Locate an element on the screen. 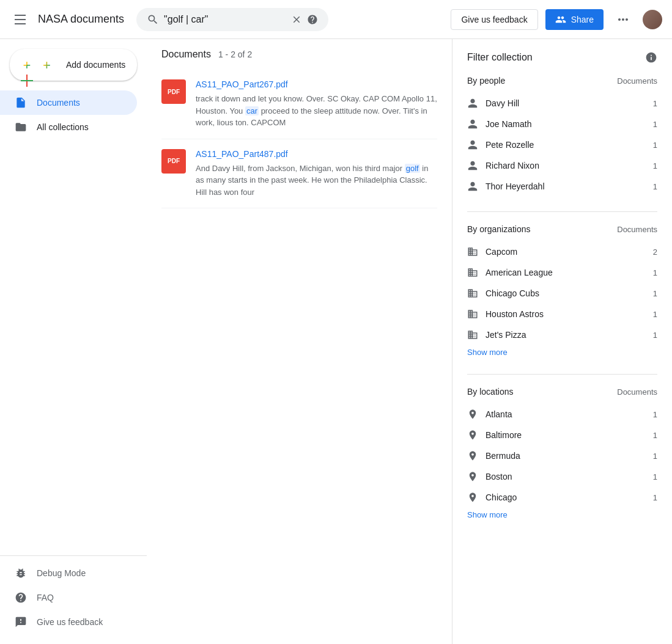 The height and width of the screenshot is (644, 672). filter-item-left: Thor Heyerdahl is located at coordinates (506, 186).